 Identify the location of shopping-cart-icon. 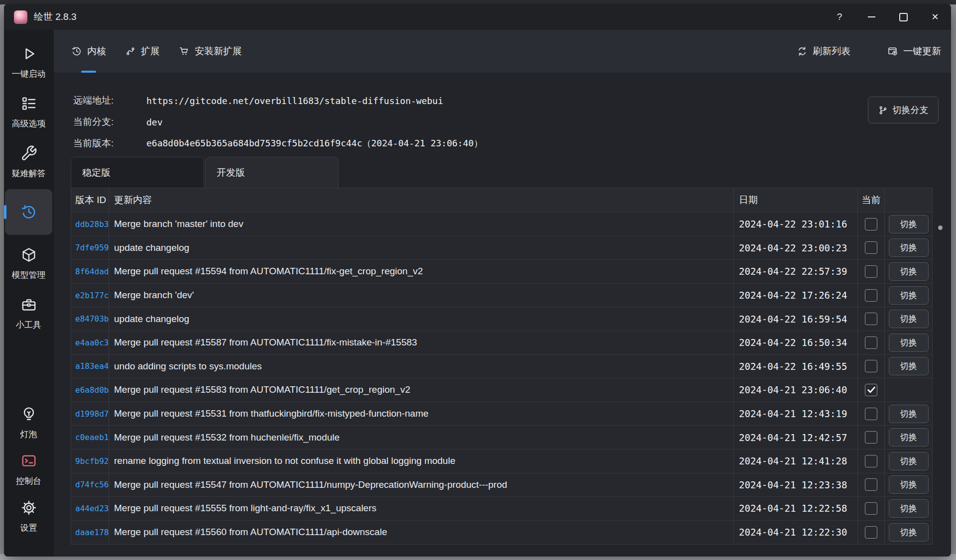
(184, 51).